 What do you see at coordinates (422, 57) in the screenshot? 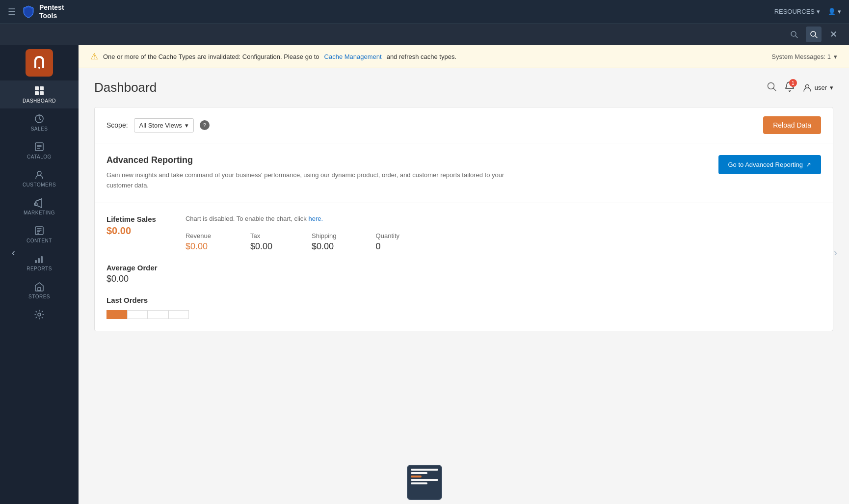
I see `alert-message-suffix: and refresh cache types.` at bounding box center [422, 57].